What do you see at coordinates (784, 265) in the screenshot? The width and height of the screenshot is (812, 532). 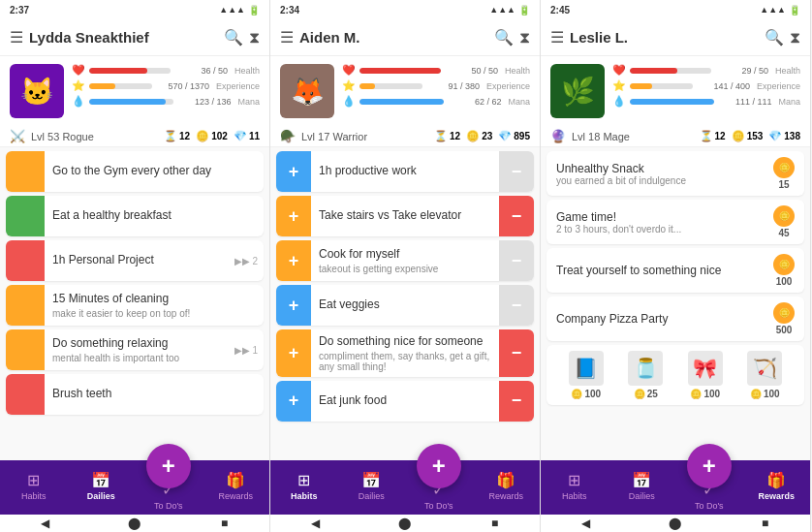 I see `reward-coin-icon-2: 🪙` at bounding box center [784, 265].